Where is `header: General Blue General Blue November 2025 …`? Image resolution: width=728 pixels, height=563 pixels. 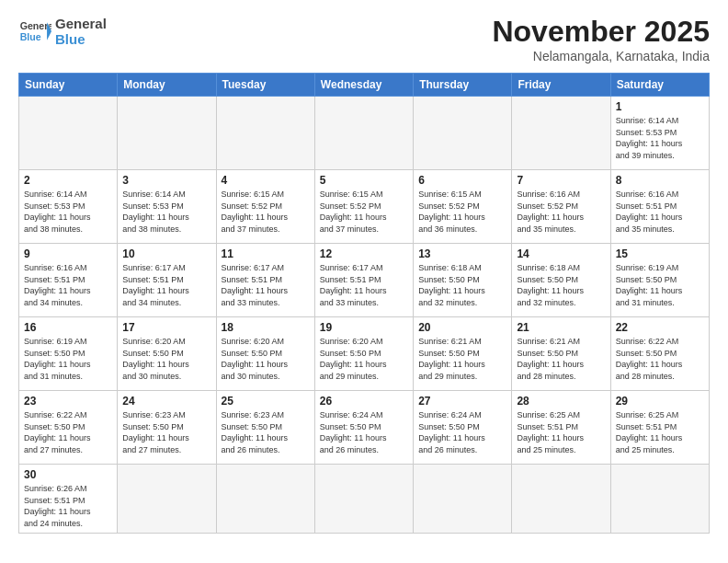
header: General Blue General Blue November 2025 … is located at coordinates (364, 39).